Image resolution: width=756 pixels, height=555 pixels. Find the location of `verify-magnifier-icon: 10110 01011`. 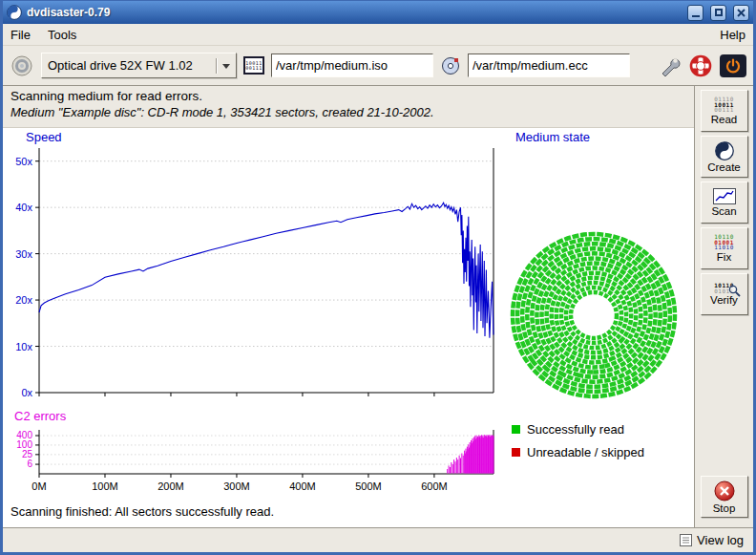

verify-magnifier-icon: 10110 01011 is located at coordinates (724, 288).